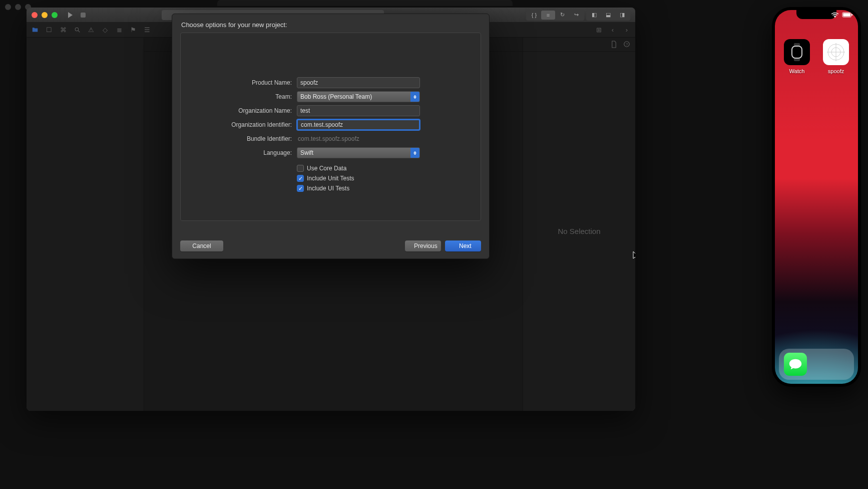  I want to click on editor-mode-segment: { } ≡ ↻ ↪, so click(555, 15).